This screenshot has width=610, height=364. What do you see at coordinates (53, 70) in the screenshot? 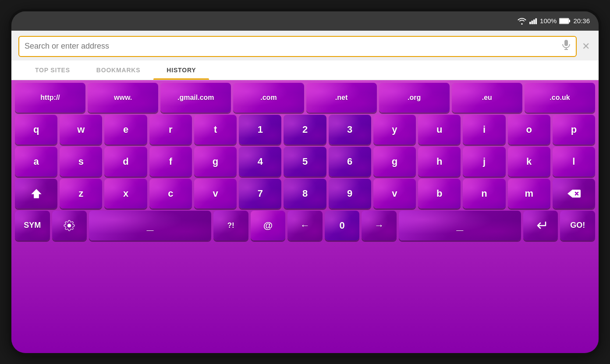
I see `tab-top-sites: TOP SITES` at bounding box center [53, 70].